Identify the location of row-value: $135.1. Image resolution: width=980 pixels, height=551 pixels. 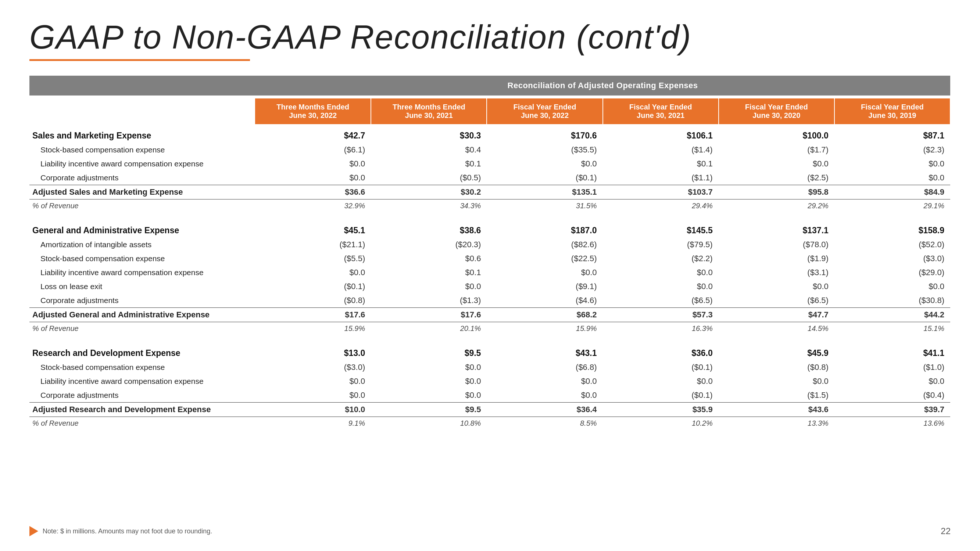
(545, 192).